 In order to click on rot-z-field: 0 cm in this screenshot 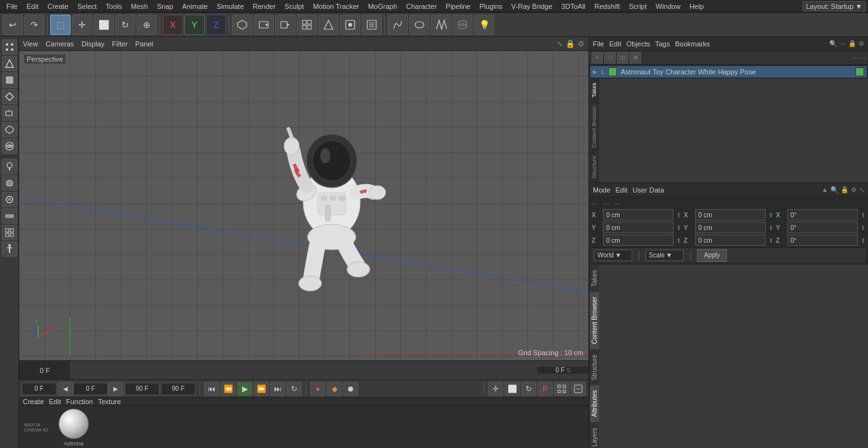, I will do `click(731, 240)`.